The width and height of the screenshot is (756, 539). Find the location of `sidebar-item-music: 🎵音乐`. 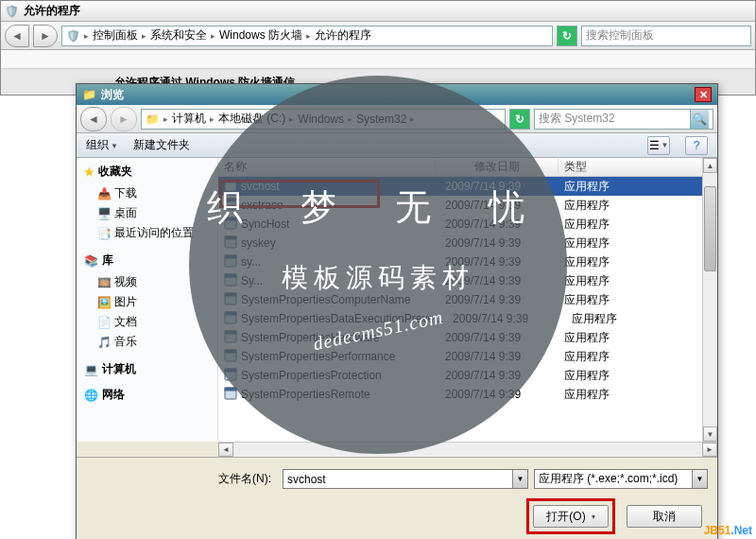

sidebar-item-music: 🎵音乐 is located at coordinates (147, 342).